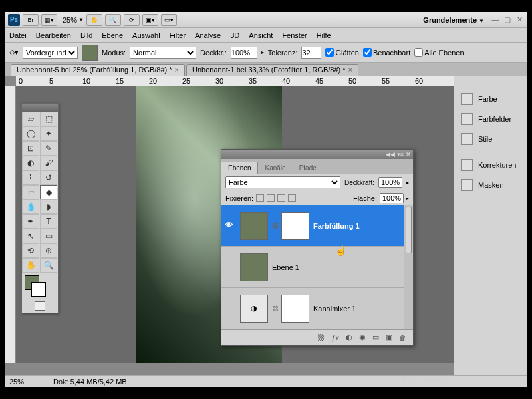 The width and height of the screenshot is (532, 399). I want to click on marquee-tool: ⬚, so click(49, 119).